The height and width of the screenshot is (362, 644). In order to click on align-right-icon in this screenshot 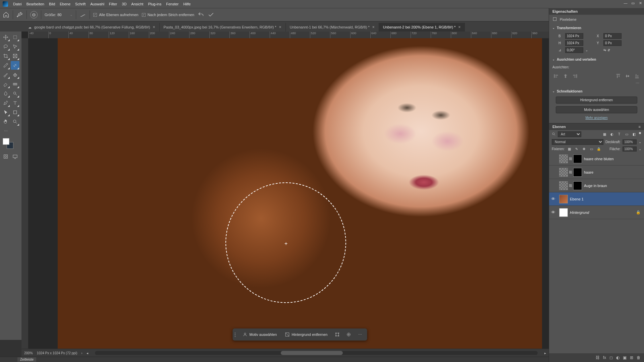, I will do `click(575, 76)`.